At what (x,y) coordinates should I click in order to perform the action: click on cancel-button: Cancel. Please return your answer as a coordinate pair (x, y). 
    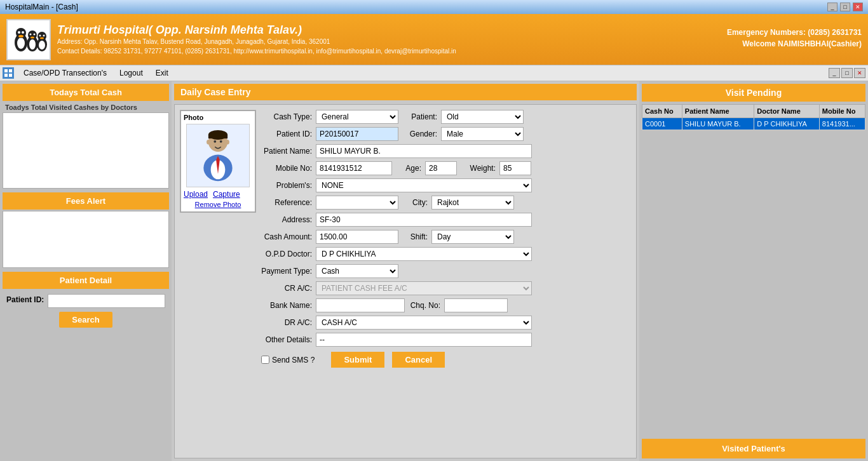
    Looking at the image, I should click on (418, 359).